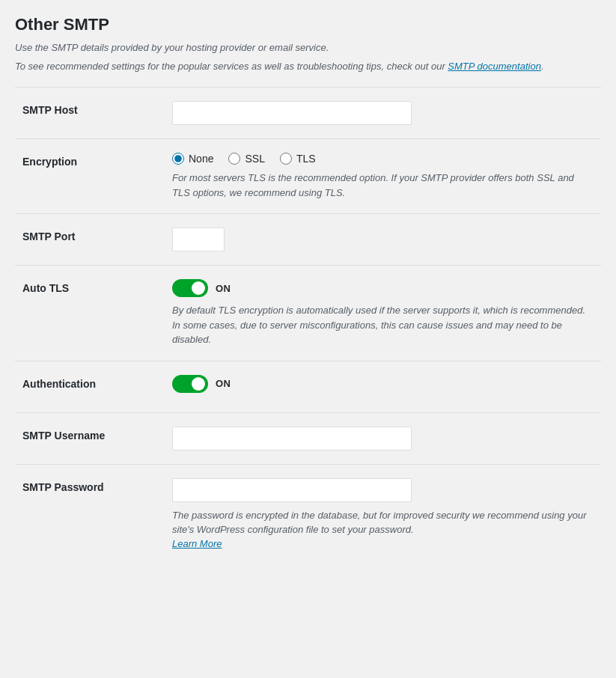 This screenshot has width=616, height=678. What do you see at coordinates (383, 159) in the screenshot?
I see `encryption-radio-group: None SSL TLS` at bounding box center [383, 159].